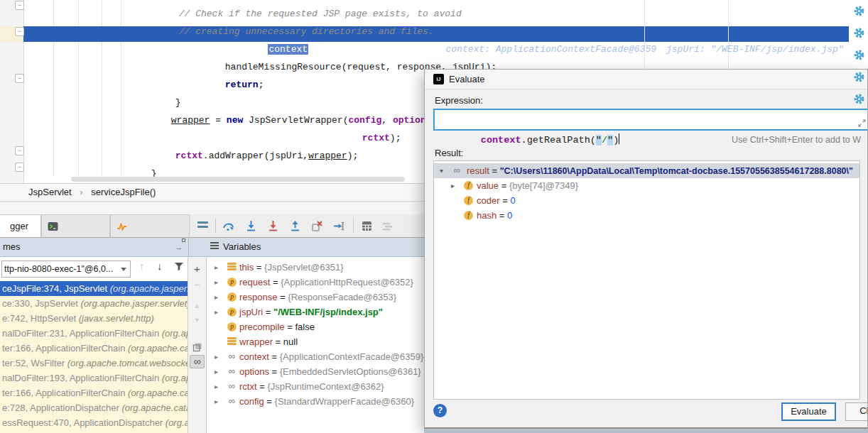 The image size is (868, 433). What do you see at coordinates (94, 423) in the screenshot?
I see `frame-row: essRequest:470, ApplicationDispatcher (o…` at bounding box center [94, 423].